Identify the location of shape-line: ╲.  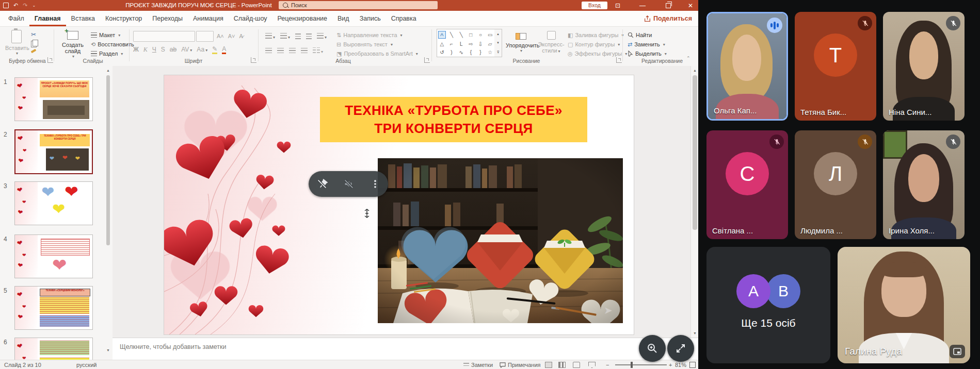
(452, 35).